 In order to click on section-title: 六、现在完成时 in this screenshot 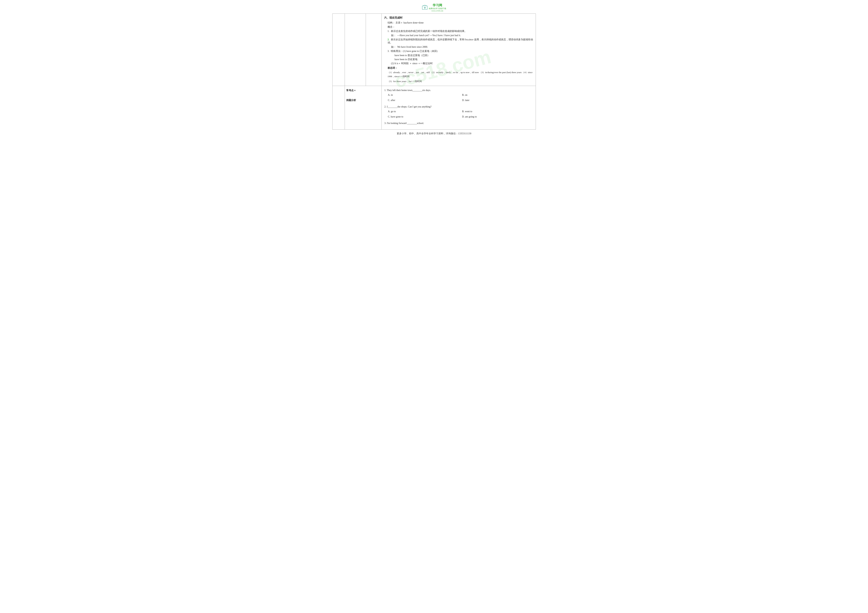, I will do `click(459, 18)`.